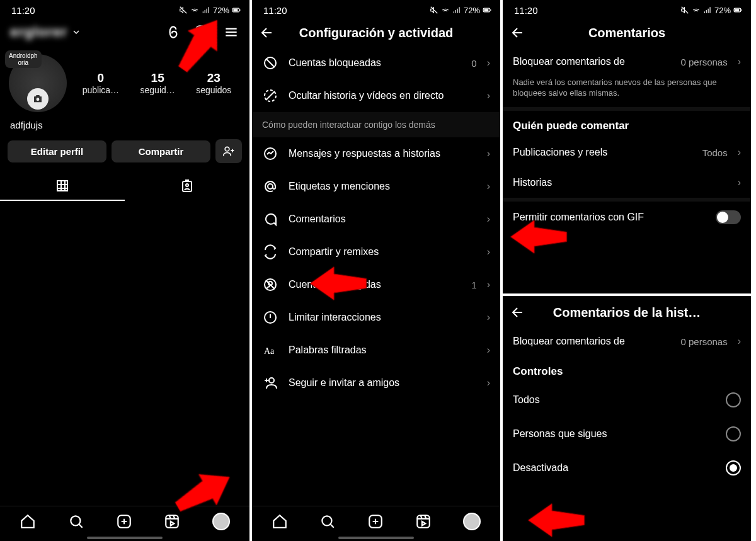  I want to click on row-stories: Historias ›, so click(627, 183).